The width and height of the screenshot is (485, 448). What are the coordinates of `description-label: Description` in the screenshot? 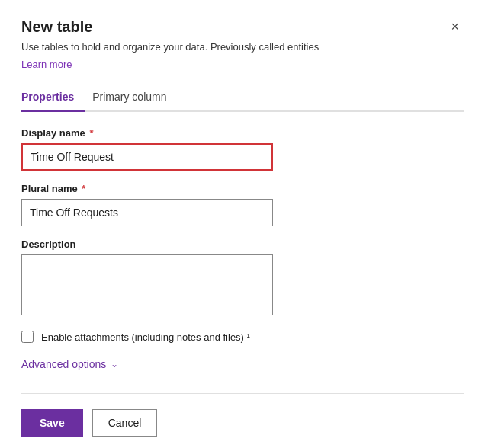 It's located at (242, 244).